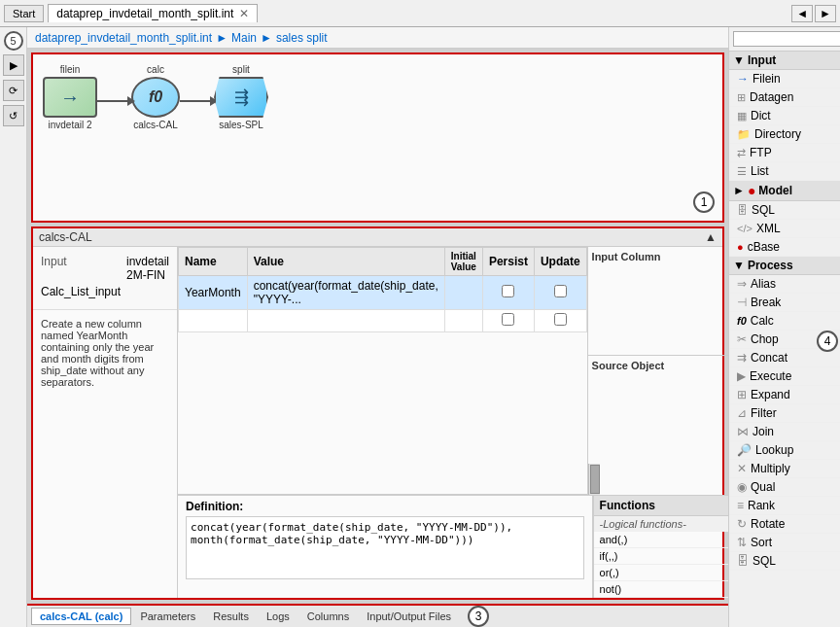 Image resolution: width=840 pixels, height=627 pixels. Describe the element at coordinates (70, 97) in the screenshot. I see `filein-shape: →` at that location.